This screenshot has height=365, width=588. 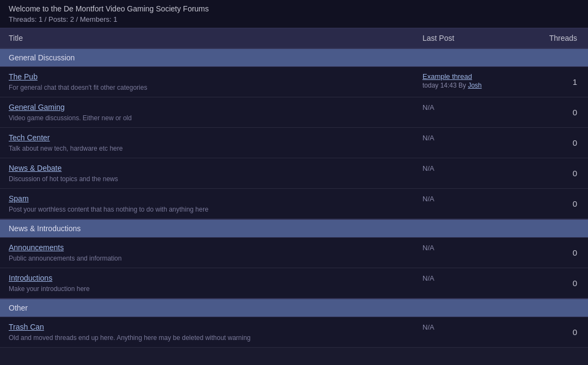 I want to click on table-row: The PubFor general chat that doesn't fit…, so click(x=294, y=82).